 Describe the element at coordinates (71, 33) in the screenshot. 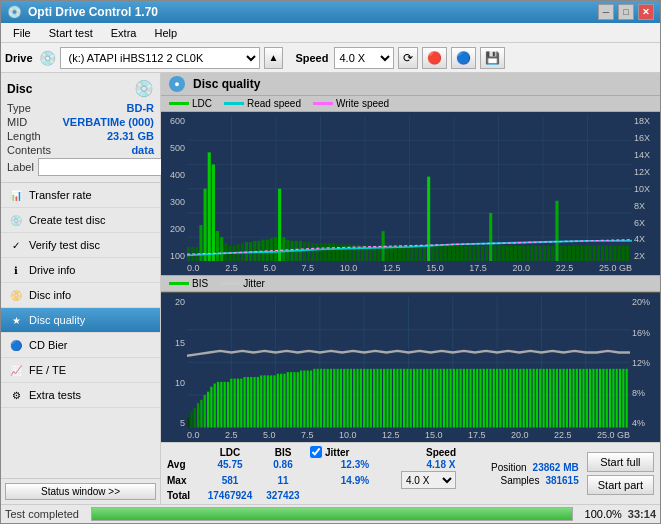

I see `menu-start-test: Start test` at that location.